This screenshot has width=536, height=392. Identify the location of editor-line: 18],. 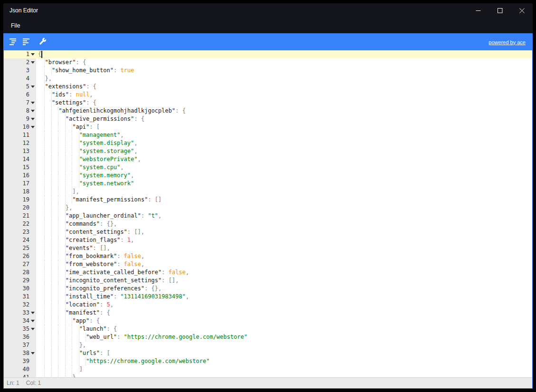
(268, 192).